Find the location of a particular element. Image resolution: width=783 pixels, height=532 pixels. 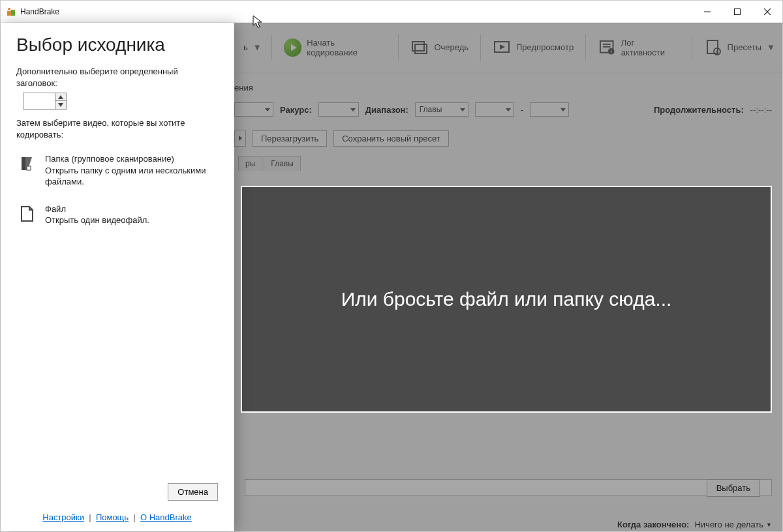

toolbar: ь ▼ Начать кодирование Очередь is located at coordinates (508, 48).